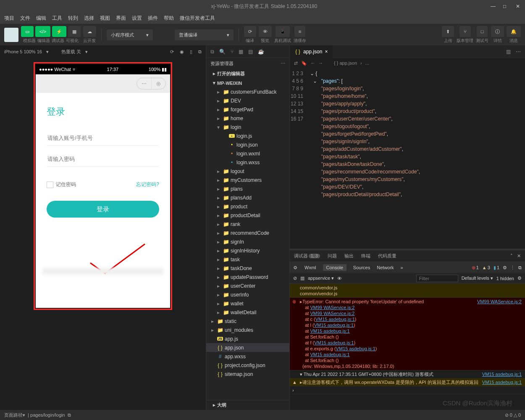 This screenshot has height=420, width=525. I want to click on menu-转到: 转到, so click(73, 18).